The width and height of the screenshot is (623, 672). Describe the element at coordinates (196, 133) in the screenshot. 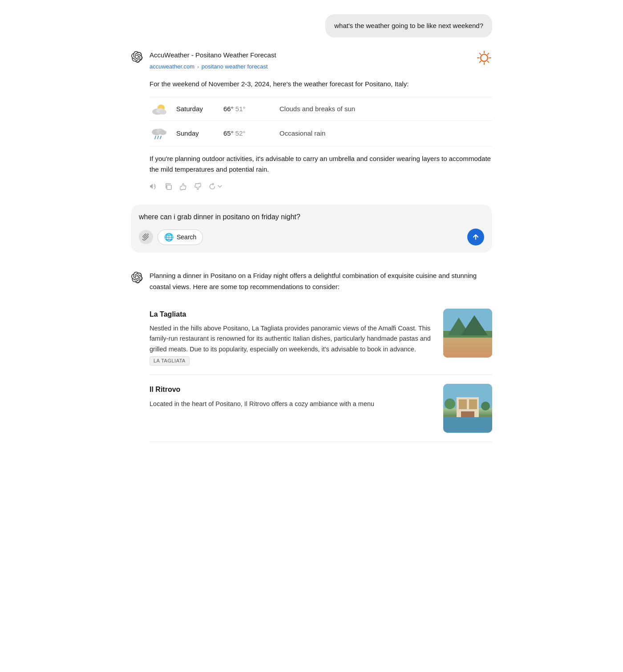

I see `sunday-day: Sunday` at that location.